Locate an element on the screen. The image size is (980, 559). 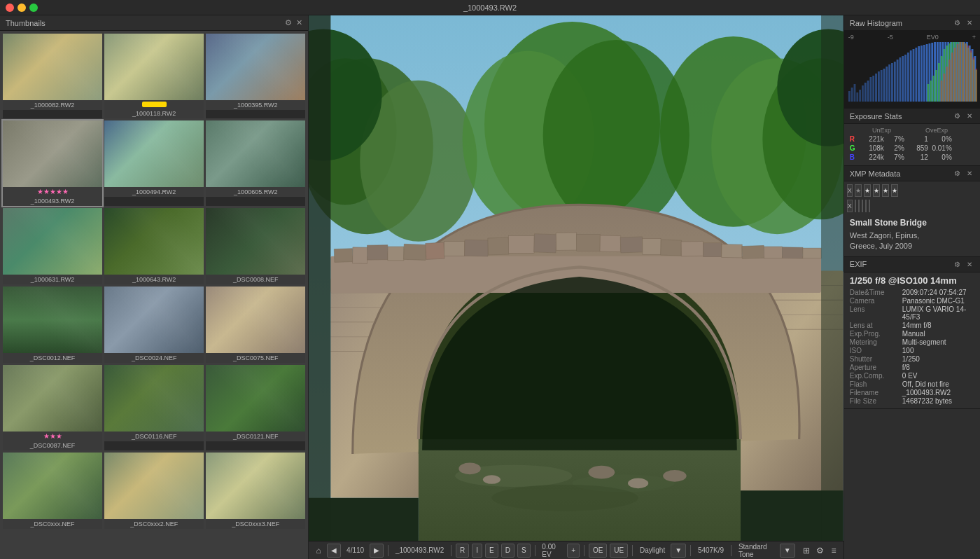
thumbnail-label: _DSC0116.NEF is located at coordinates (154, 436).